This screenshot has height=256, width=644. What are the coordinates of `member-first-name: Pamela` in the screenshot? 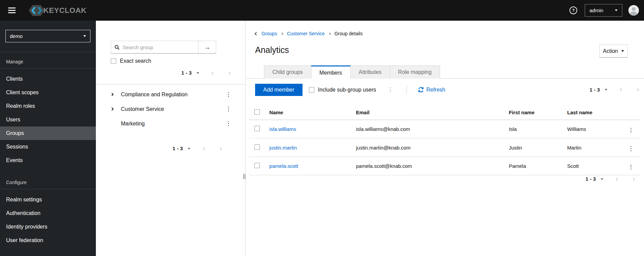 It's located at (533, 166).